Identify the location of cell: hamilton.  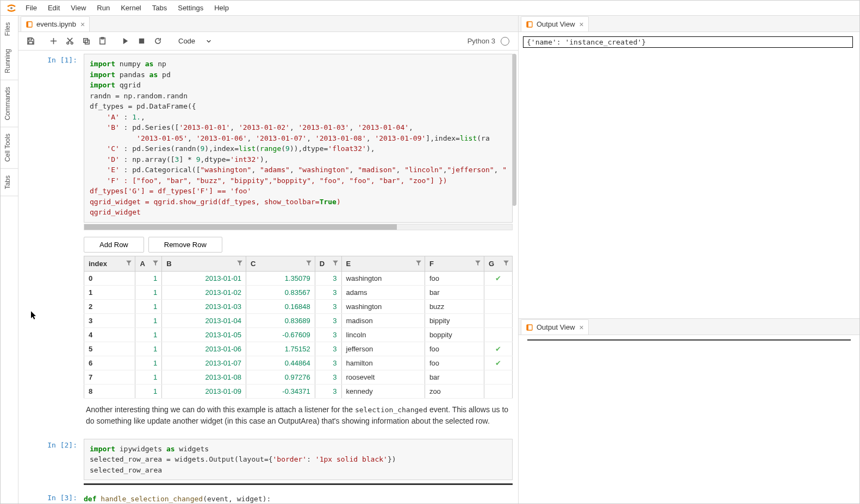
(383, 363).